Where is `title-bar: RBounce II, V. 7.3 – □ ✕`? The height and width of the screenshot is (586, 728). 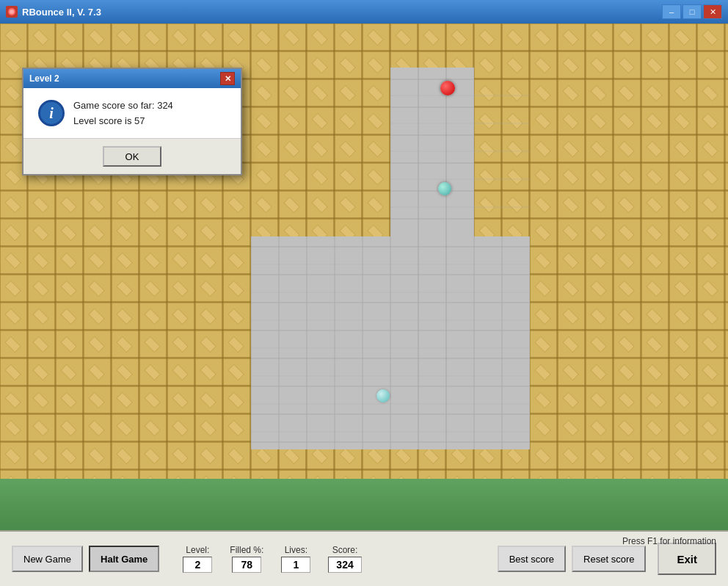 title-bar: RBounce II, V. 7.3 – □ ✕ is located at coordinates (364, 12).